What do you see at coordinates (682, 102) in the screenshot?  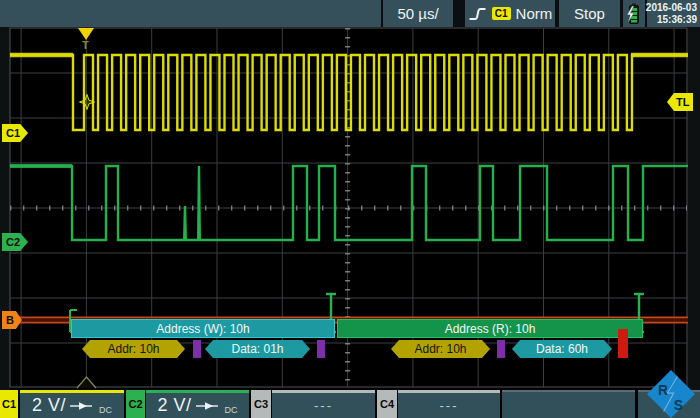 I see `trigger-level-label: TL` at bounding box center [682, 102].